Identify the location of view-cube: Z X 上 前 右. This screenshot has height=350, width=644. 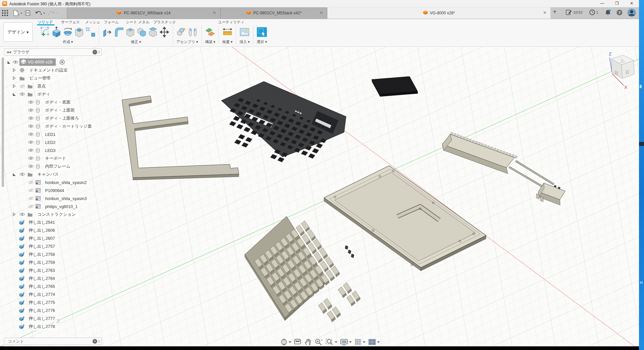
(621, 69).